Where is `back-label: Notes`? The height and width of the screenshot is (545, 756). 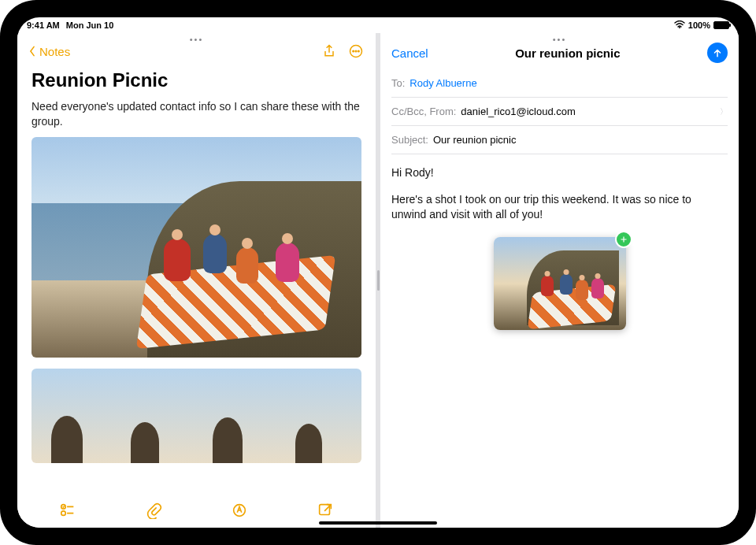 back-label: Notes is located at coordinates (55, 52).